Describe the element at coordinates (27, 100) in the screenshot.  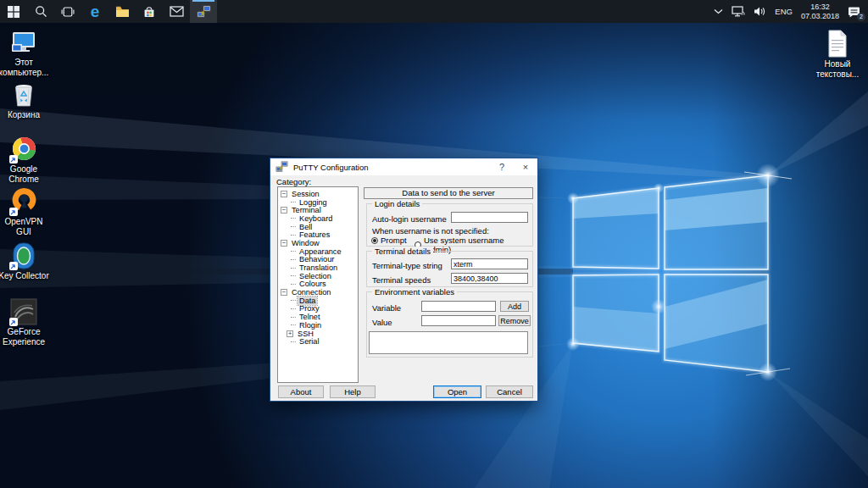
I see `desktop-icon-recycle-bin: Корзина` at that location.